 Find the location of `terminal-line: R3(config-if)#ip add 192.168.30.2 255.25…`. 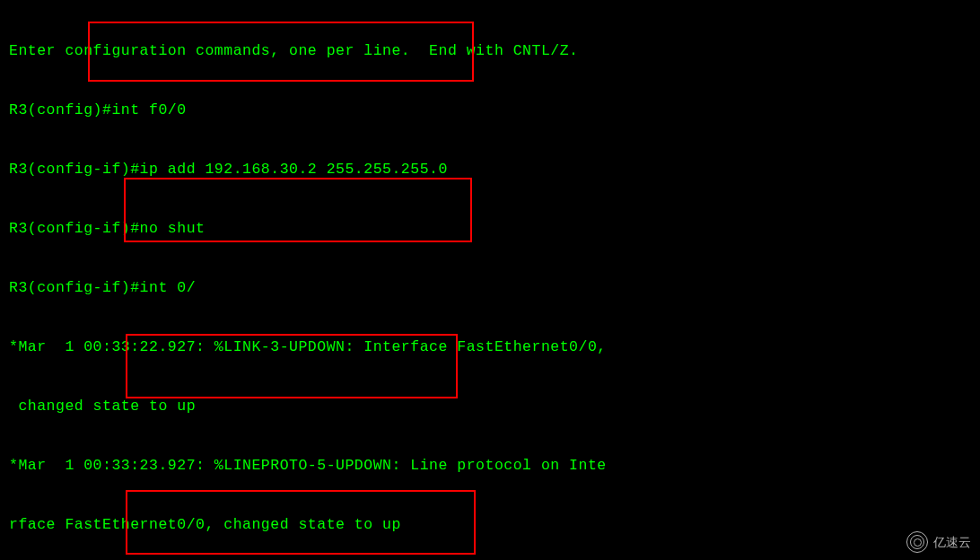

terminal-line: R3(config-if)#ip add 192.168.30.2 255.25… is located at coordinates (494, 170).